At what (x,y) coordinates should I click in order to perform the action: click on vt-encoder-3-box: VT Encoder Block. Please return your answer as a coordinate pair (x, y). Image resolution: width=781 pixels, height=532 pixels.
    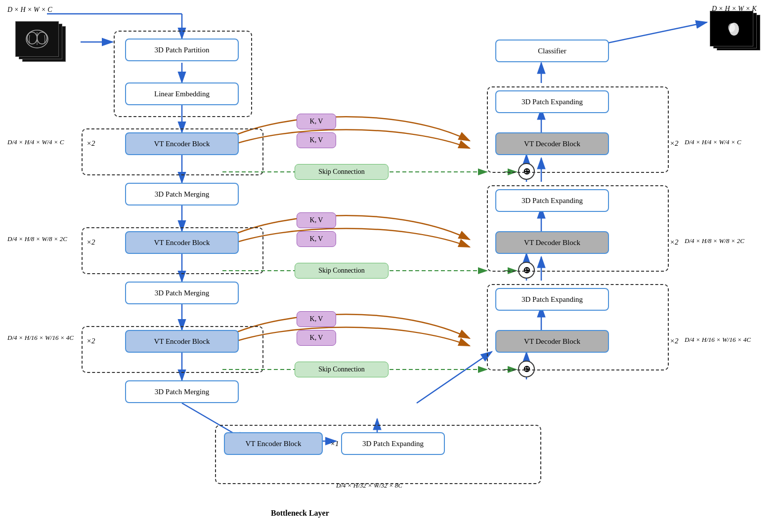
    Looking at the image, I should click on (182, 341).